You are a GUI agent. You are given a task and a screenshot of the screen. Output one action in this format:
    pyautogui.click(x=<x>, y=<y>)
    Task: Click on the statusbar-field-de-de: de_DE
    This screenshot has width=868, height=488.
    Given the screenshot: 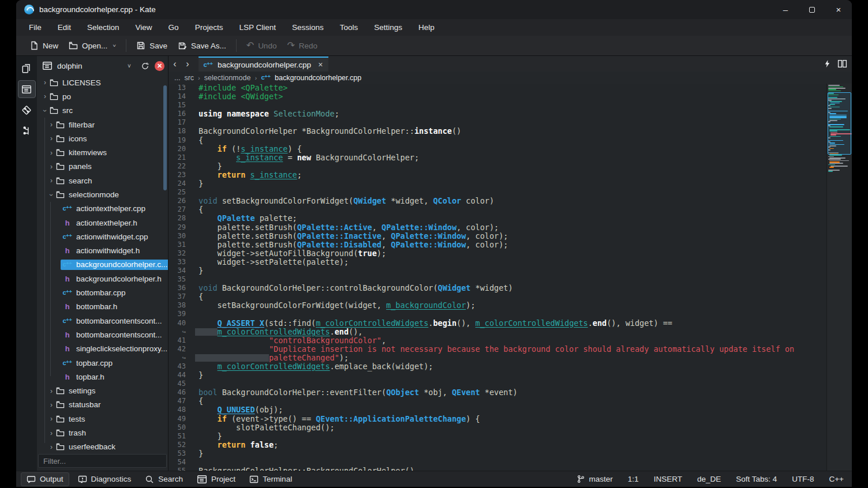 What is the action you would take?
    pyautogui.click(x=709, y=479)
    